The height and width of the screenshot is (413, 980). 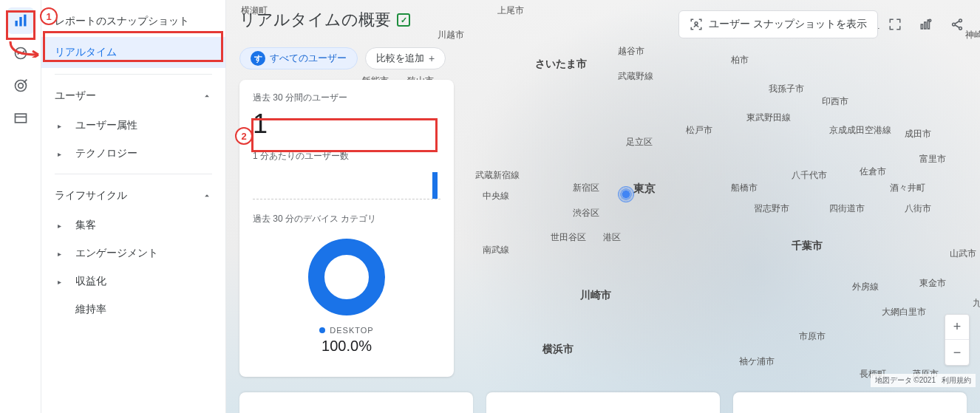 I want to click on share-icon, so click(x=957, y=24).